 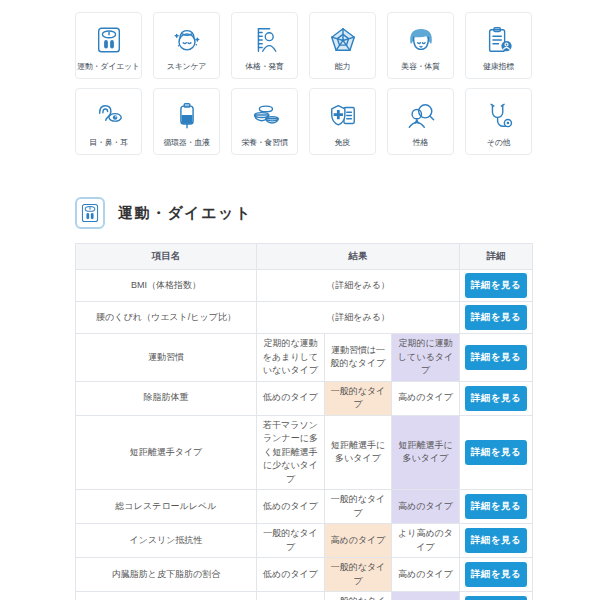 I want to click on table-row: インスリン抵抗性一般的なタイプ高めのタイプより高めのタイプ詳細を見る, so click(x=304, y=541).